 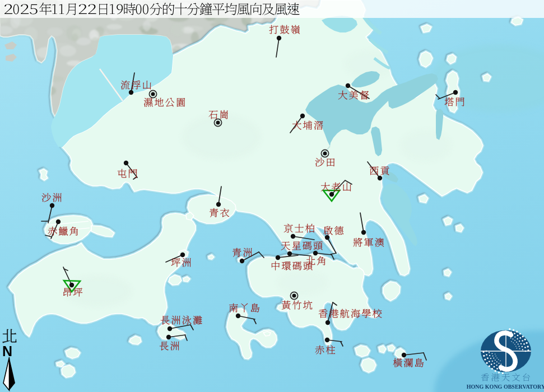 I want to click on svg-text: N, so click(x=7, y=351).